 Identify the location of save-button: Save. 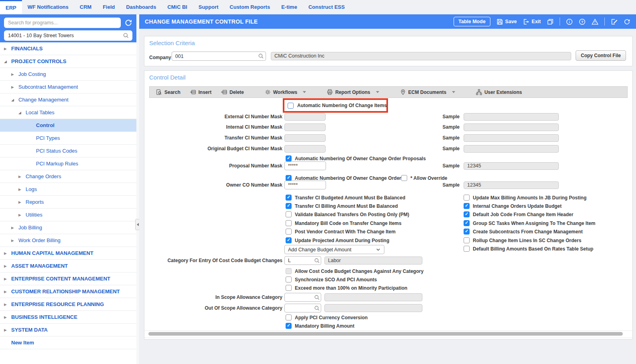
(506, 22).